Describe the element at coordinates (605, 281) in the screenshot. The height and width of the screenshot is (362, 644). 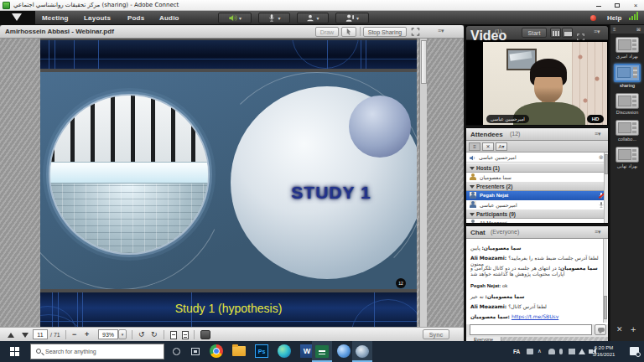
I see `chat-scrollbar` at that location.